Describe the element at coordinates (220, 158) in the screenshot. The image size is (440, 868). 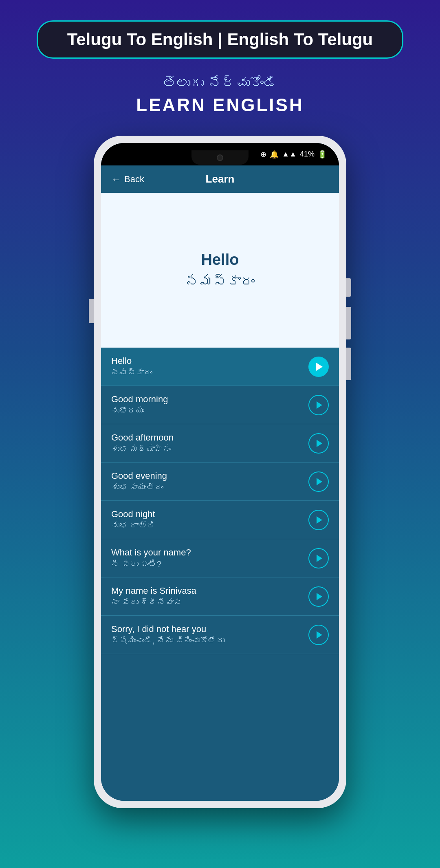
I see `camera` at that location.